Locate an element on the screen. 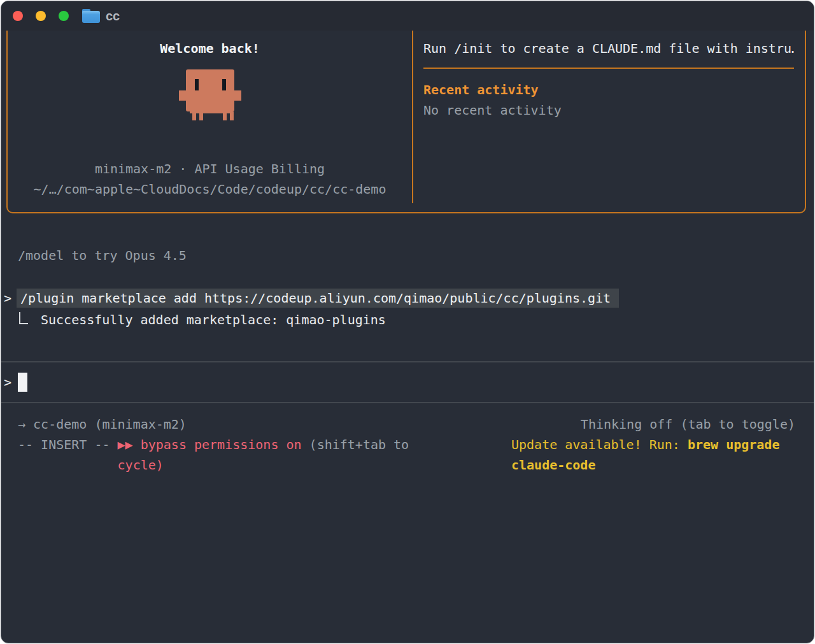 Image resolution: width=815 pixels, height=644 pixels. recent-activity-empty: No recent activity is located at coordinates (609, 110).